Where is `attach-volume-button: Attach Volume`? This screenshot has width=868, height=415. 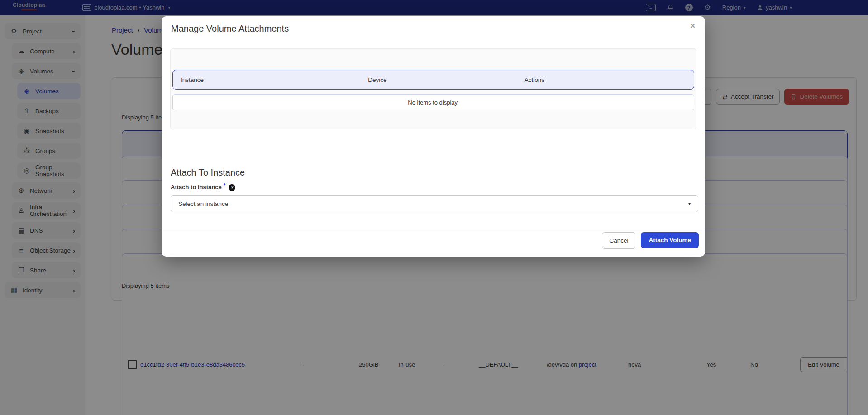
attach-volume-button: Attach Volume is located at coordinates (670, 240).